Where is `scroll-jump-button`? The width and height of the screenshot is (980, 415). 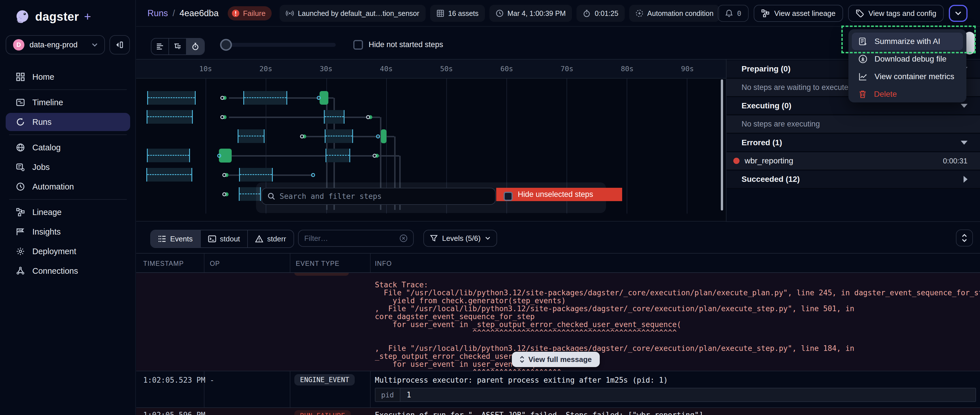
scroll-jump-button is located at coordinates (964, 238).